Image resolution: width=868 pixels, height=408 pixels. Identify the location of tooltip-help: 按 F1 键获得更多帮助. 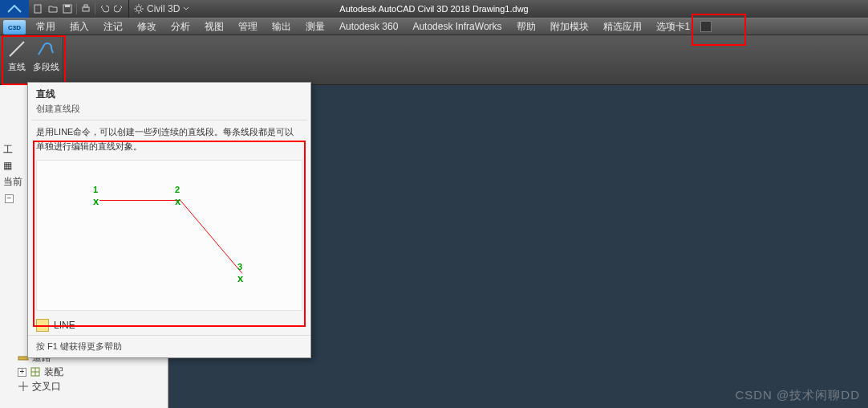
(169, 346).